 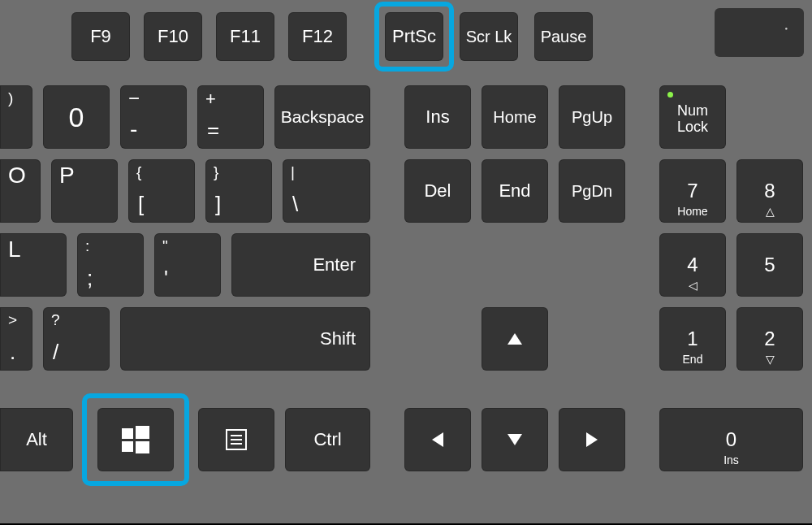 I want to click on key-ctrl: Ctrl, so click(x=328, y=440).